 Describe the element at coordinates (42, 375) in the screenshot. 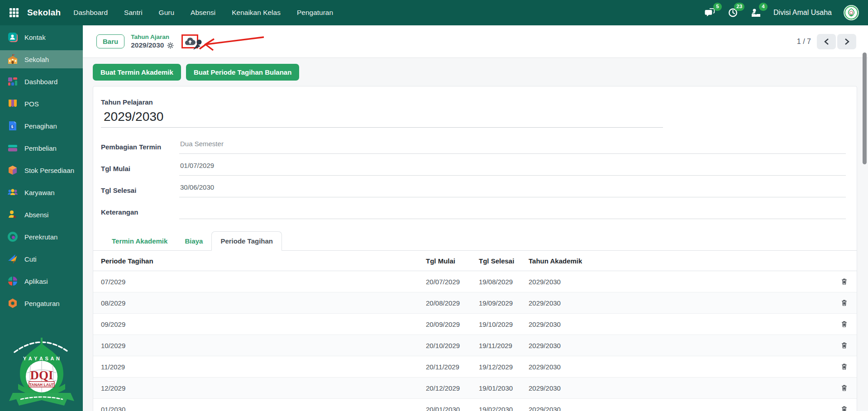

I see `logo-dqi-text: DQI` at that location.